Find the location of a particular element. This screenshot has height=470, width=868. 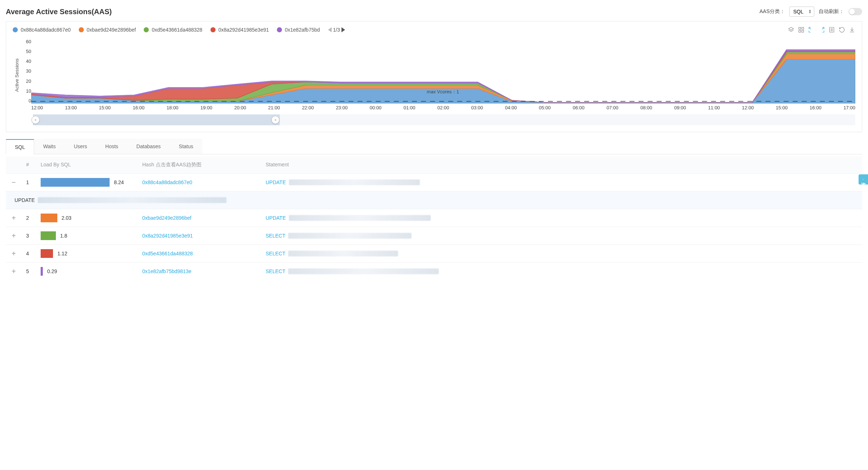

classify-label: AAS分类： is located at coordinates (772, 12).